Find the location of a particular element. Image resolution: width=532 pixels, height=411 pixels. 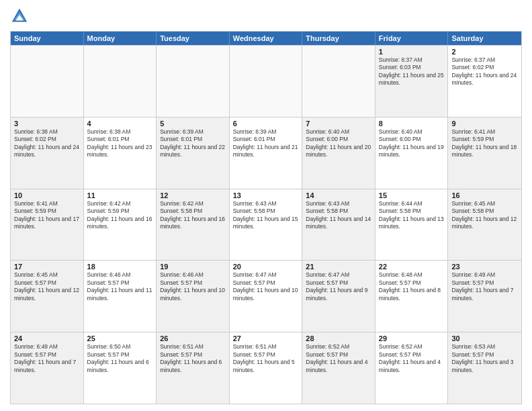

cal-cell-1-2: 5Sunrise: 6:39 AM Sunset: 6:01 PM Daylig… is located at coordinates (193, 153).